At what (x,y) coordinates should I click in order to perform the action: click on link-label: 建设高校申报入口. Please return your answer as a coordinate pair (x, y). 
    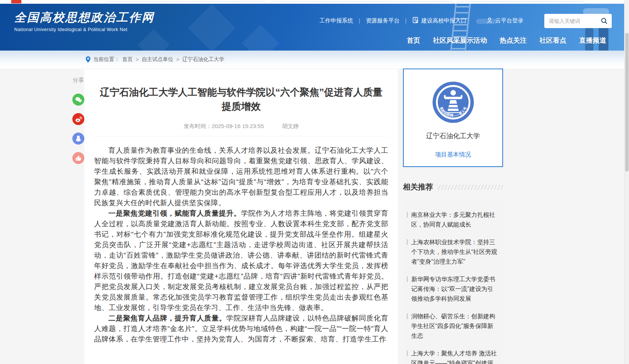
    Looking at the image, I should click on (444, 21).